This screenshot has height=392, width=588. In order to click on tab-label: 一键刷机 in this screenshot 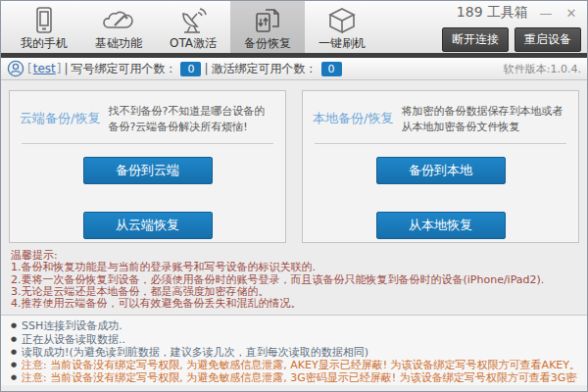, I will do `click(342, 43)`.